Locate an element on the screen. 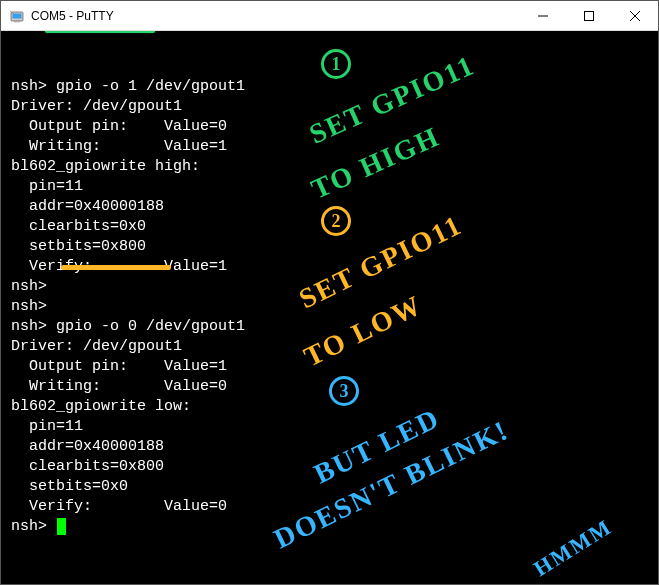  terminal-line: Writing: Value=1 is located at coordinates (330, 147).